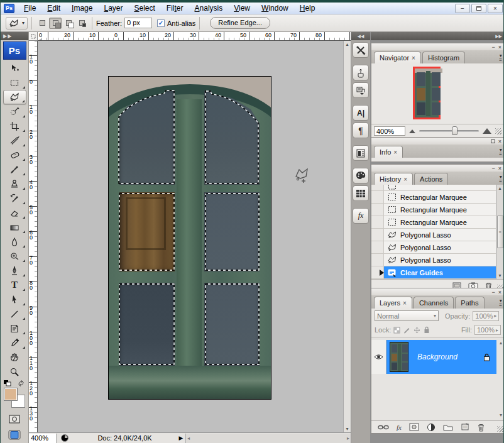 The height and width of the screenshot is (443, 504). What do you see at coordinates (434, 303) in the screenshot?
I see `tab-channels: Channels` at bounding box center [434, 303].